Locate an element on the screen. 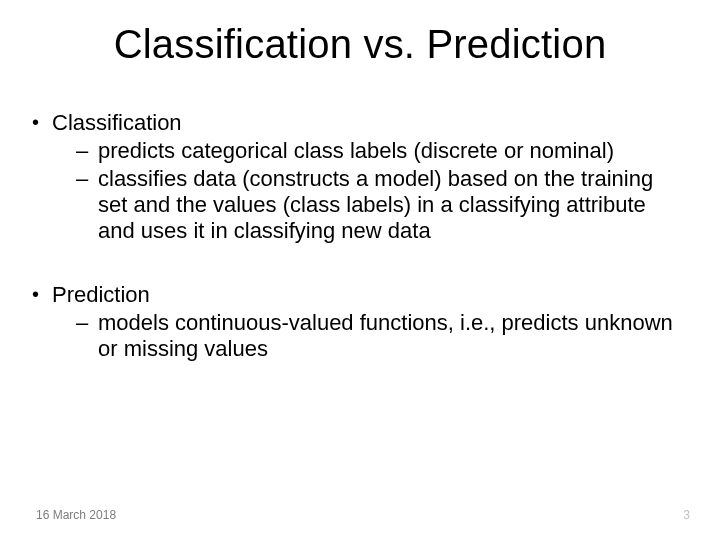 This screenshot has width=720, height=540. sub-bullet: predicts categorical class labels (discr… is located at coordinates (366, 151).